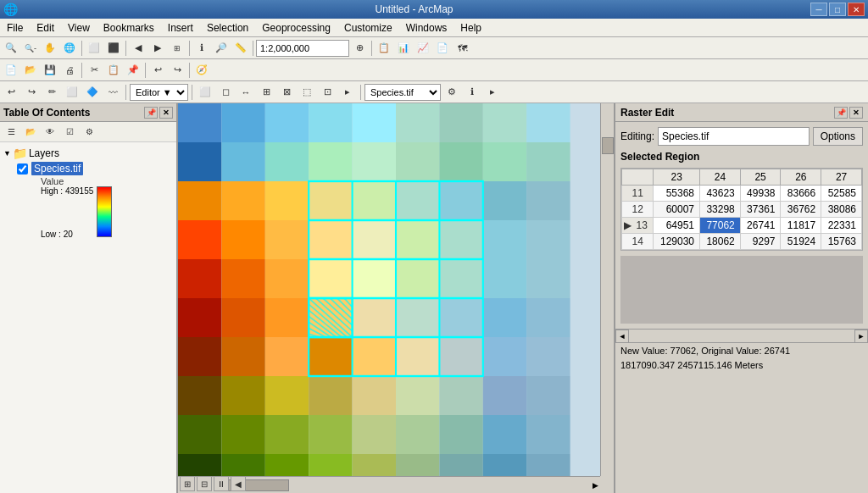 Image resolution: width=868 pixels, height=493 pixels. I want to click on undo-btn: ↩, so click(158, 70).